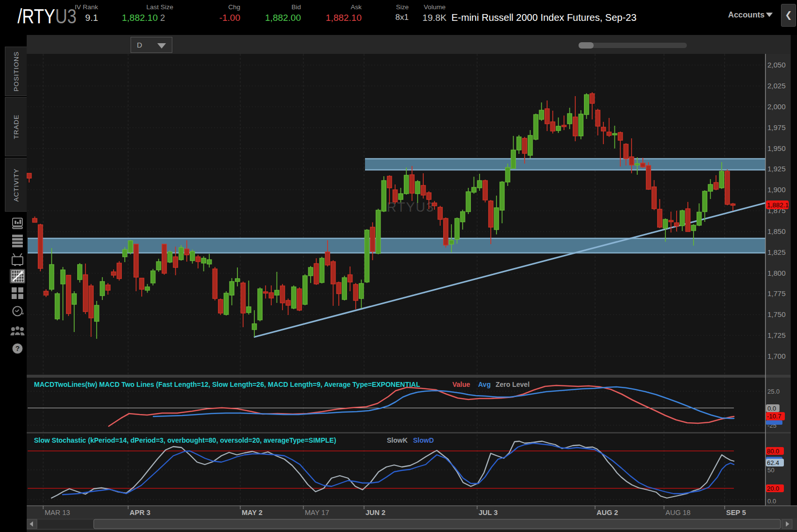 The height and width of the screenshot is (532, 797). Describe the element at coordinates (736, 513) in the screenshot. I see `svg-text: SEP 5` at that location.